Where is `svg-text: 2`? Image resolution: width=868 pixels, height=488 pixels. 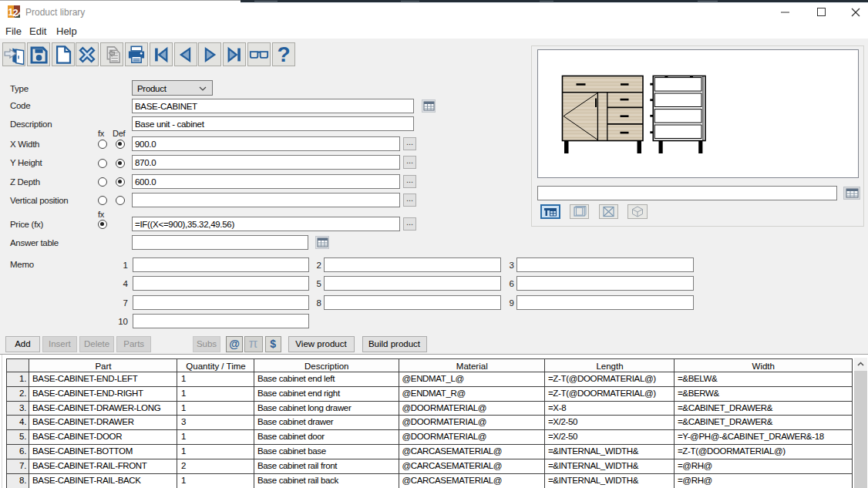 svg-text: 2 is located at coordinates (15, 12).